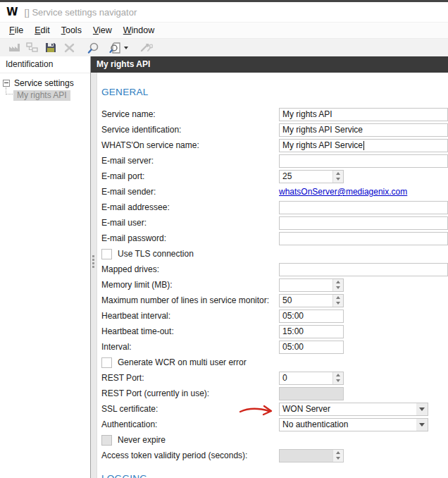 This screenshot has width=448, height=478. I want to click on whatson-service-name-input: My rights API Service, so click(363, 145).